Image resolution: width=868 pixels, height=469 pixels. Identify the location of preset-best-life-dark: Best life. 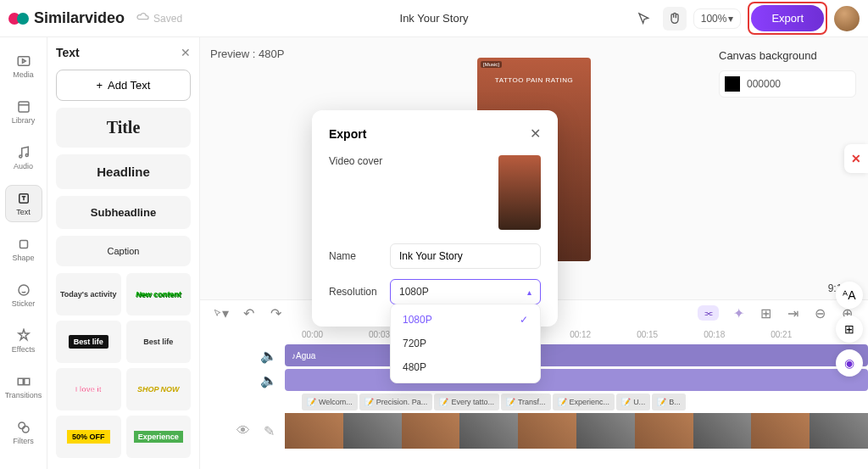
(88, 342).